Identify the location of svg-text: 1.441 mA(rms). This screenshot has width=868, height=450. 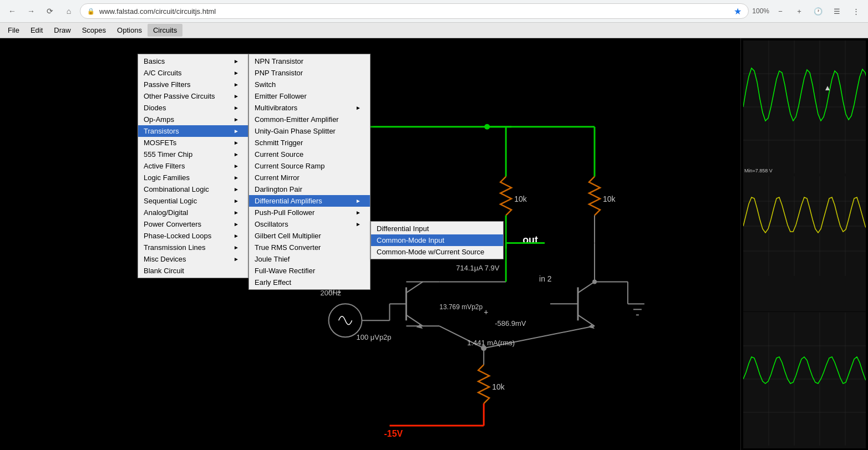
(491, 342).